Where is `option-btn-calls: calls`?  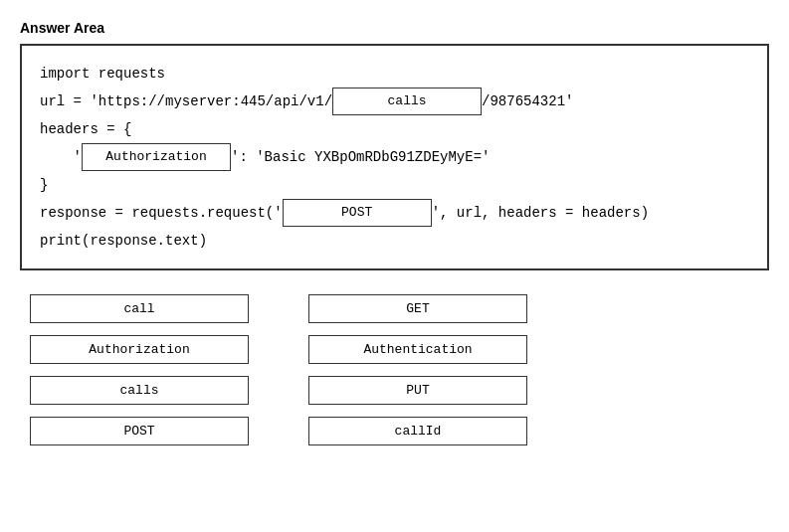 option-btn-calls: calls is located at coordinates (139, 390).